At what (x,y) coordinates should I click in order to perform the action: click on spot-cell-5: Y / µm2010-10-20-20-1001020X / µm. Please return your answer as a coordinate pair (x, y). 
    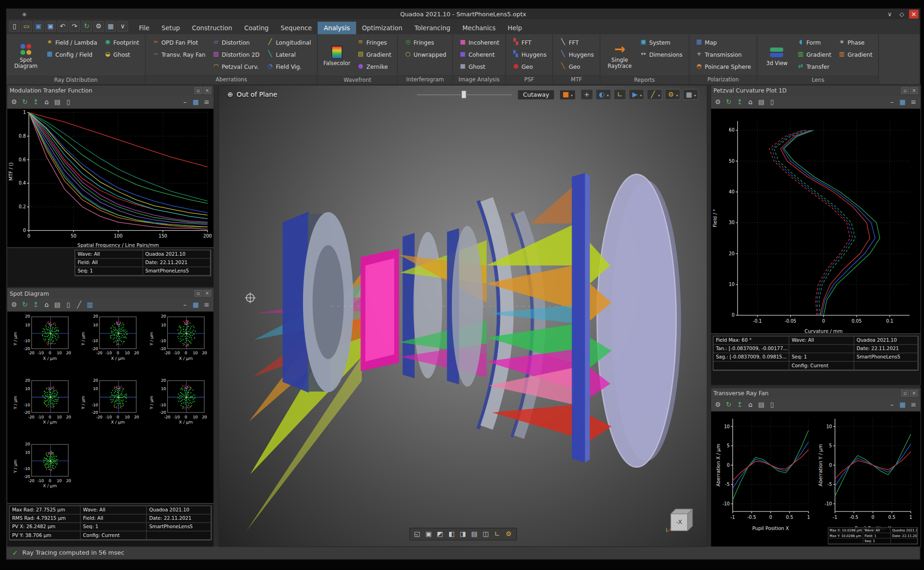
    Looking at the image, I should click on (110, 407).